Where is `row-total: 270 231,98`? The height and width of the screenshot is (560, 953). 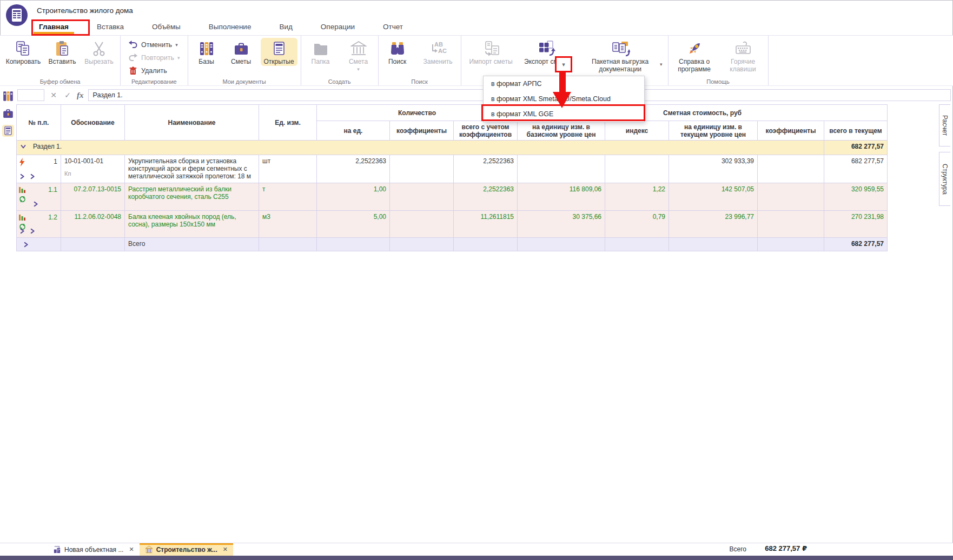 row-total: 270 231,98 is located at coordinates (856, 224).